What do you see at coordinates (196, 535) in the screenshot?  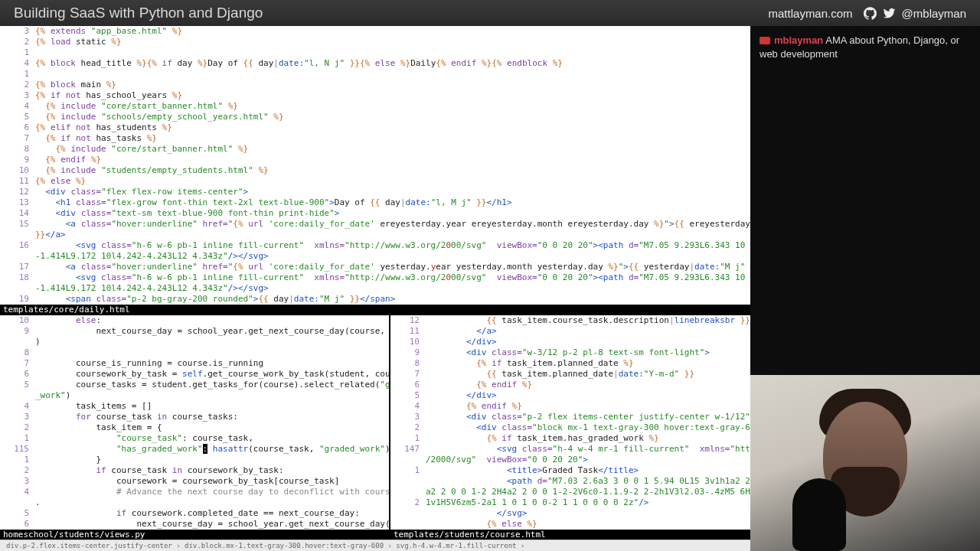 I see `status-left: homeschool/students/views.py` at bounding box center [196, 535].